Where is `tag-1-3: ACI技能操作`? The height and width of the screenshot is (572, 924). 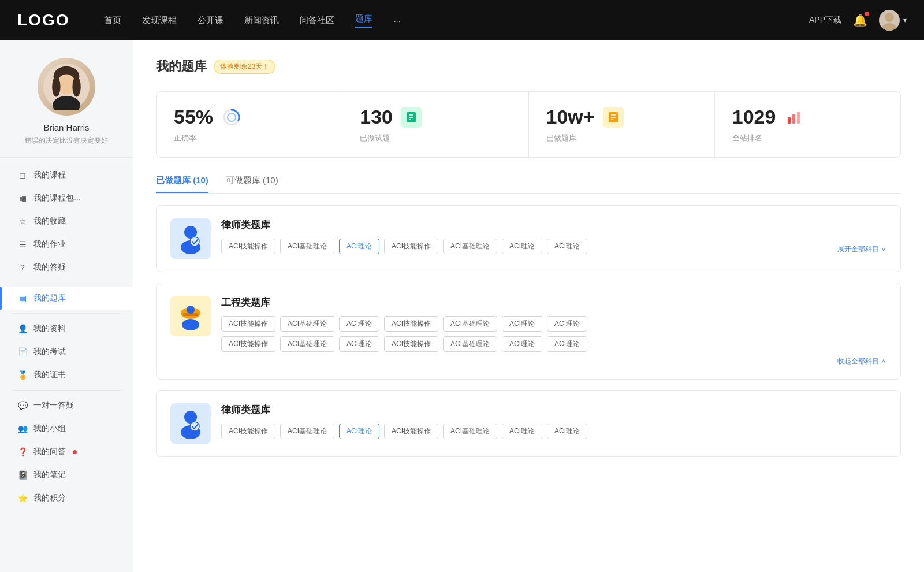
tag-1-3: ACI技能操作 is located at coordinates (411, 246).